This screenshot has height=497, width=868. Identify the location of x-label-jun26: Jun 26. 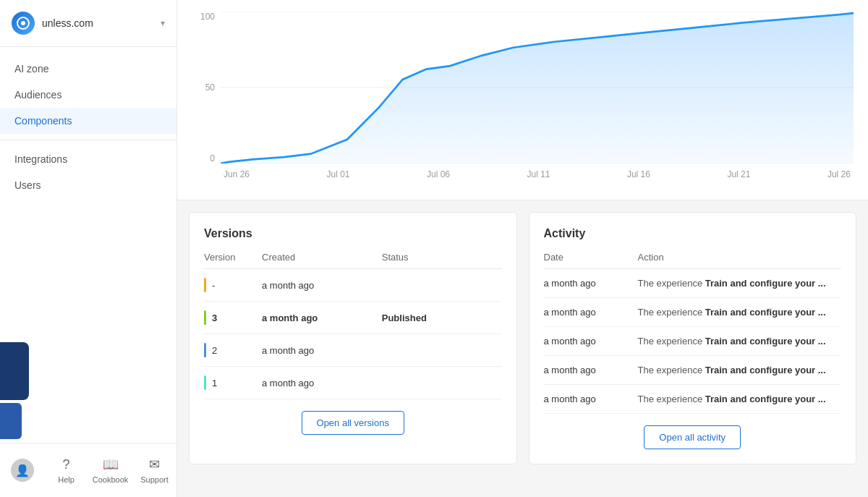
(237, 174).